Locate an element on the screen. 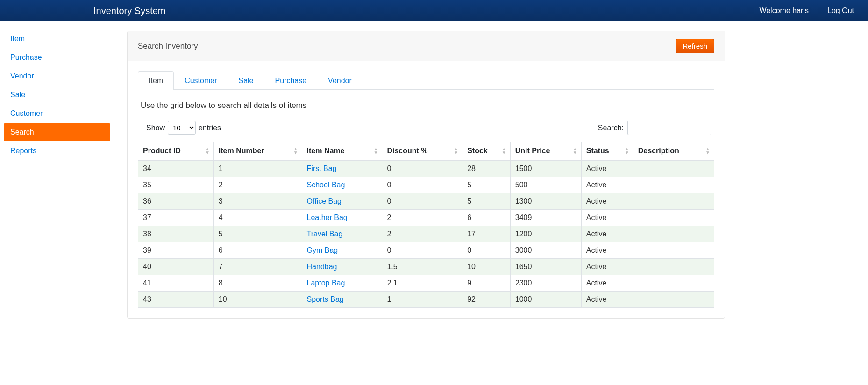 Image resolution: width=868 pixels, height=385 pixels. welcome-user-link: Welcome haris is located at coordinates (784, 11).